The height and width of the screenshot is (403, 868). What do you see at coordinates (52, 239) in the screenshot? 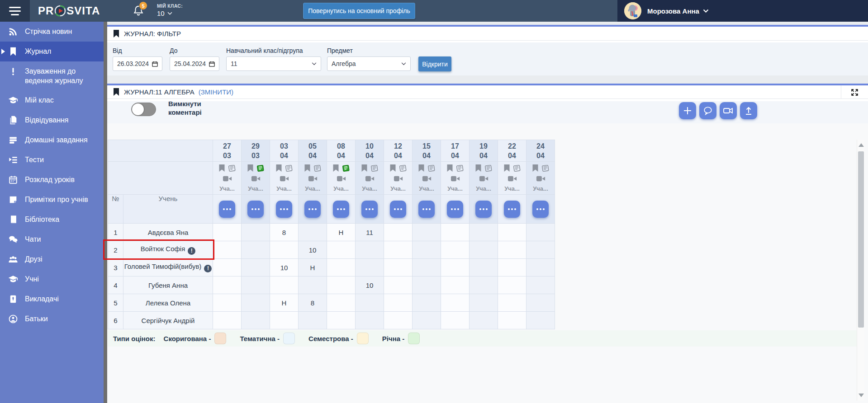
I see `sidebar-item-11: Чати` at bounding box center [52, 239].